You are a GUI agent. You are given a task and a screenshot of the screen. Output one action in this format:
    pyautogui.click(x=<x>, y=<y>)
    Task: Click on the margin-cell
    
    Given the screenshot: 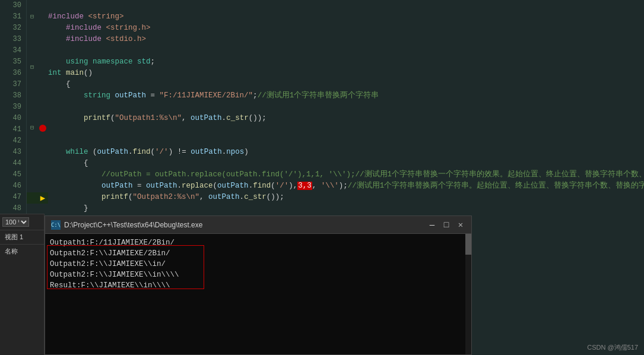 What is the action you would take?
    pyautogui.click(x=43, y=6)
    